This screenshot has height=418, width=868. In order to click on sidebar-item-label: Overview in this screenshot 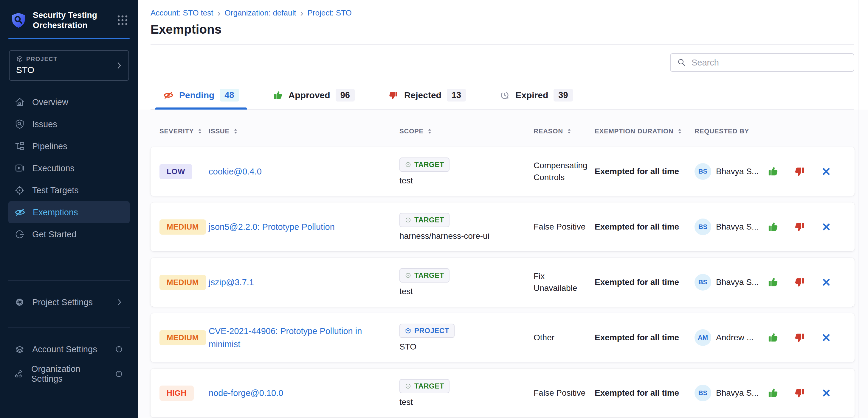, I will do `click(51, 102)`.